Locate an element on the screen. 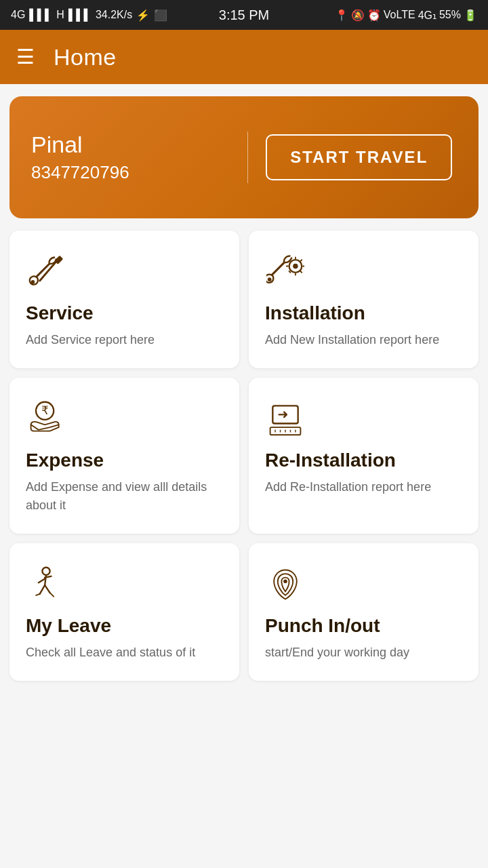 The height and width of the screenshot is (868, 488). alarm-icon: ⏰ is located at coordinates (374, 15).